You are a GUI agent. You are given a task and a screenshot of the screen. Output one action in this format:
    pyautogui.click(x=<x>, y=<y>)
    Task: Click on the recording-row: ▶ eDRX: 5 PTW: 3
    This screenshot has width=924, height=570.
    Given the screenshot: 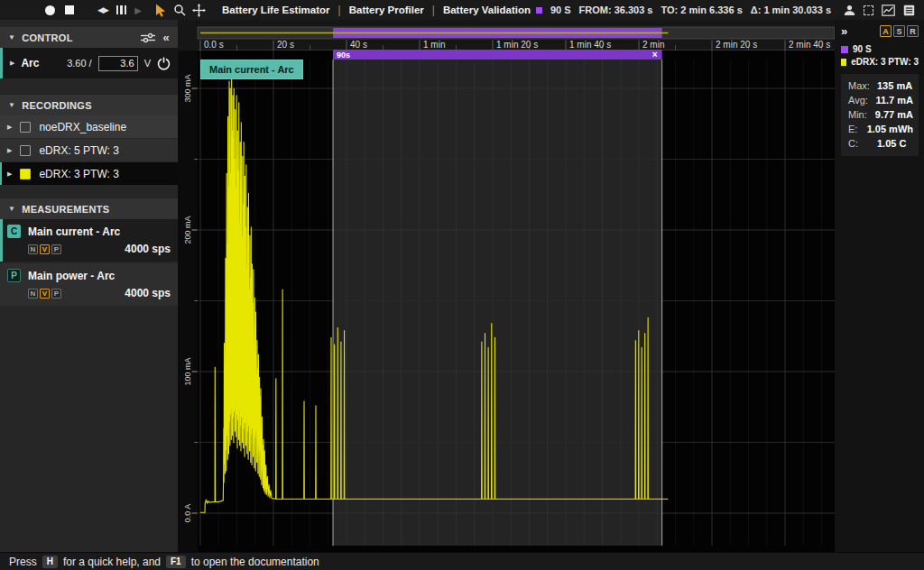 What is the action you would take?
    pyautogui.click(x=88, y=150)
    